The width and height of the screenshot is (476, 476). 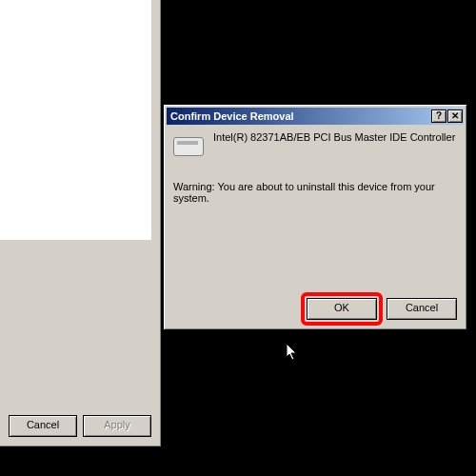 I want to click on titlebar-buttons: ? ✕, so click(x=447, y=116).